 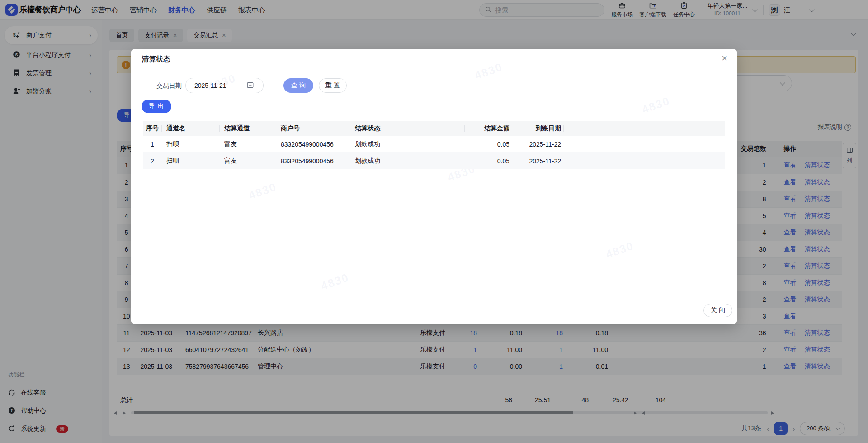 I want to click on col-settle-amount: 结算金额, so click(x=489, y=129).